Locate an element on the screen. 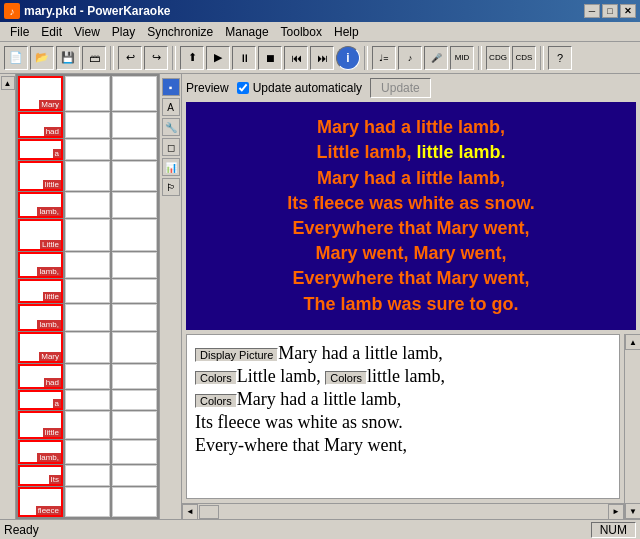 The width and height of the screenshot is (640, 539). side-btn-4: ◻ is located at coordinates (171, 147).